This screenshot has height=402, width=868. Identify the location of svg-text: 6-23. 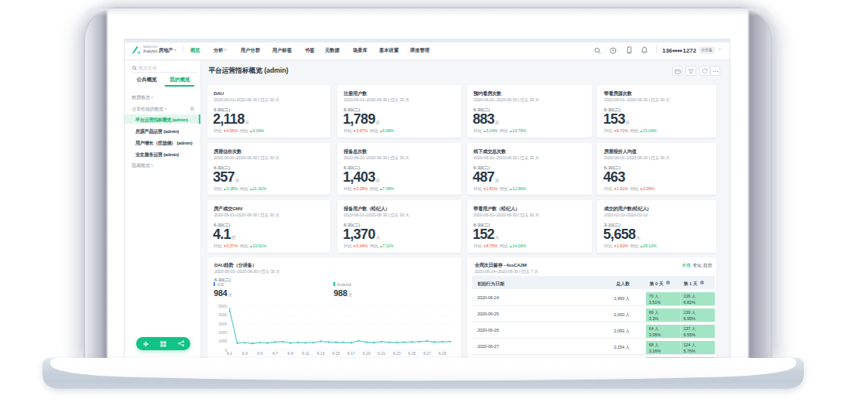
(397, 354).